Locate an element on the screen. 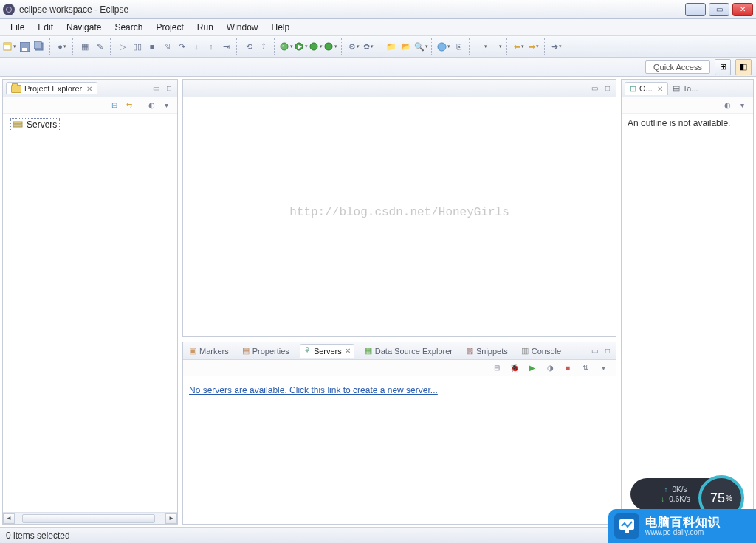  run-button is located at coordinates (301, 46).